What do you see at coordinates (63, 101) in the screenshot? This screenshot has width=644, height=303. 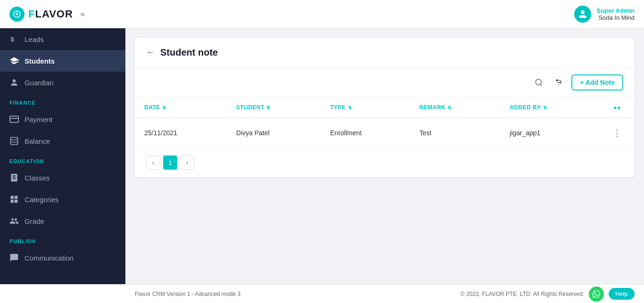 I see `section-finance: FINANCE` at bounding box center [63, 101].